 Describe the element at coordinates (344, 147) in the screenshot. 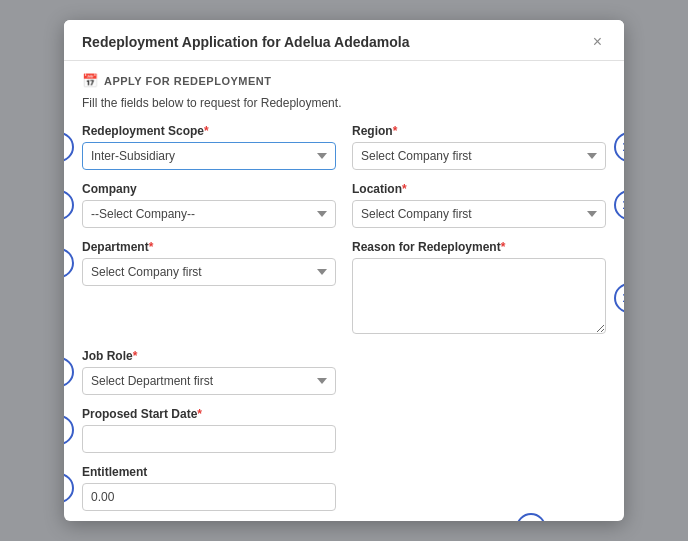

I see `form-row-1: 4 Redeployment Scope* Inter-Subsidiary I…` at that location.